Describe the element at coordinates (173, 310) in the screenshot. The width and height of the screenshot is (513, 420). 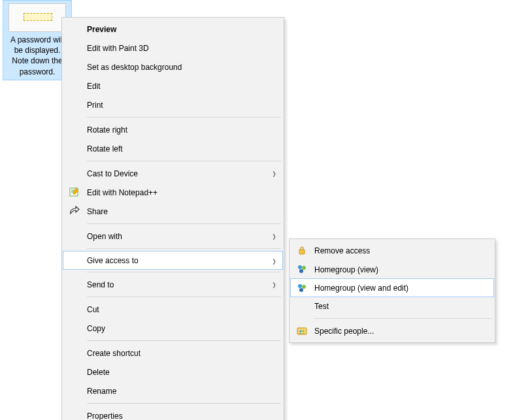
I see `context-menu-item-cut: Cut` at that location.